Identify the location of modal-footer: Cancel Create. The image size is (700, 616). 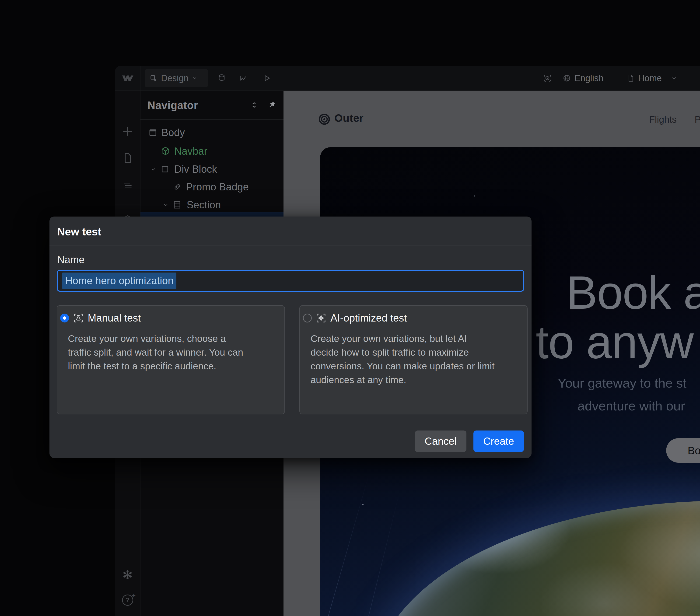
(290, 441).